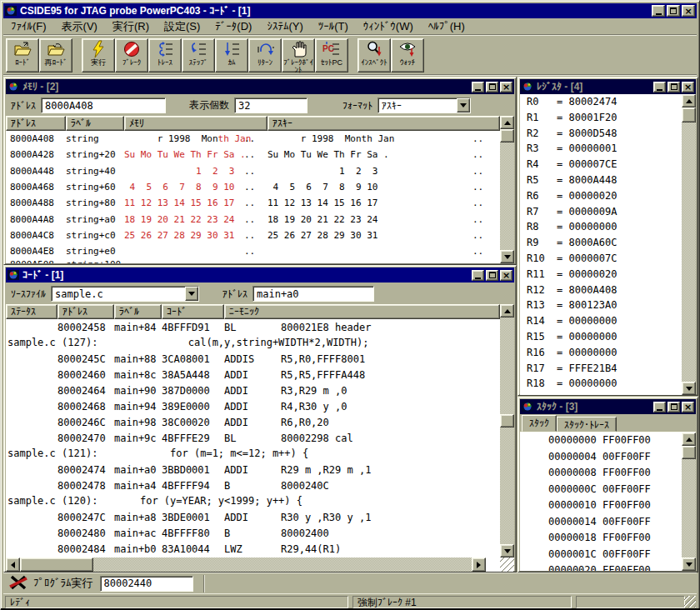  I want to click on code-row: 80002460main+8c38A5A448ADDIR5,R5,FFFFA44…, so click(253, 375).